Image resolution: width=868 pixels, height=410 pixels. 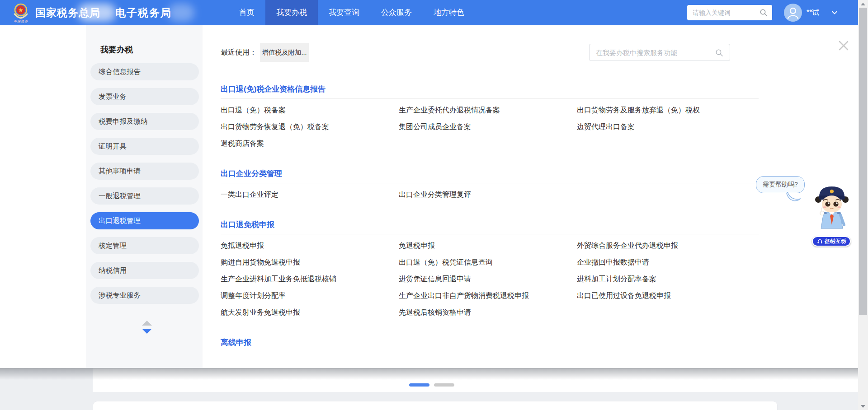 What do you see at coordinates (490, 118) in the screenshot?
I see `service-section: 出口退(免)税企业资格信息报告出口退（免）税备案生产企业委托代办退税情况备案出口…` at bounding box center [490, 118].